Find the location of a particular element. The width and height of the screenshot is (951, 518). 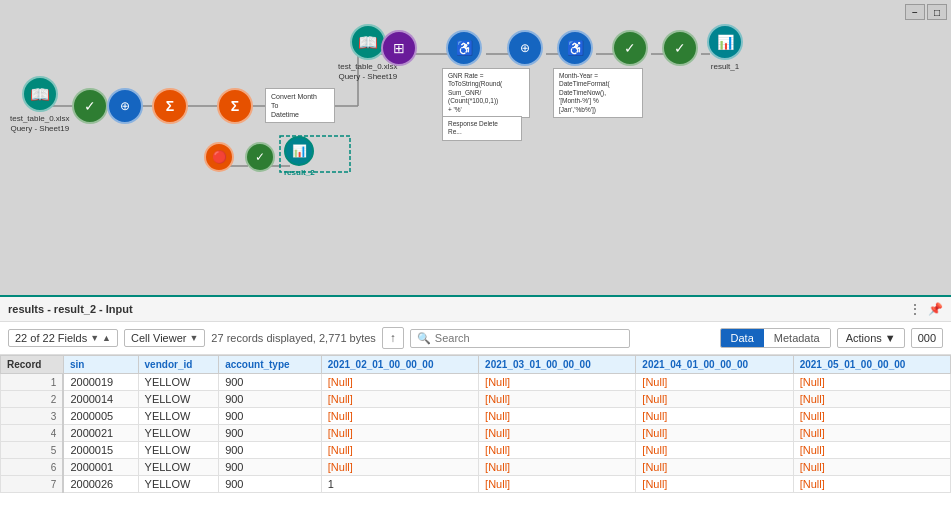

cell-sin: 2000014 is located at coordinates (100, 400).